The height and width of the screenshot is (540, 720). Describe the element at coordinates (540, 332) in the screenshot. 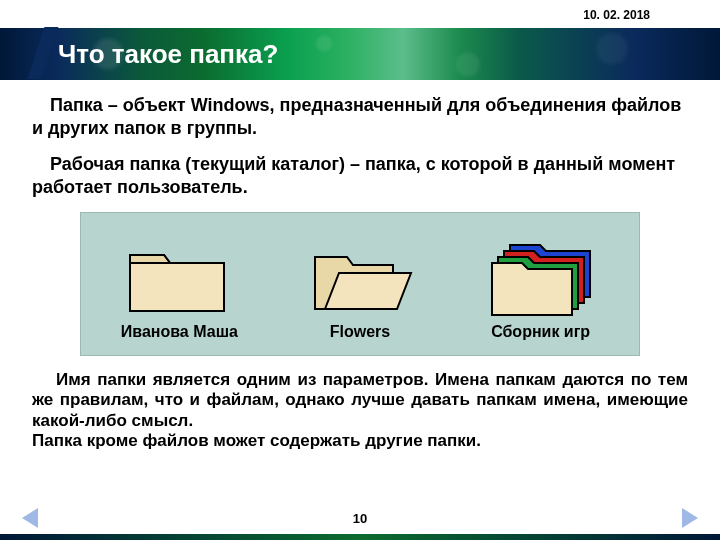

I see `folder-label-3: Сборник игр` at that location.